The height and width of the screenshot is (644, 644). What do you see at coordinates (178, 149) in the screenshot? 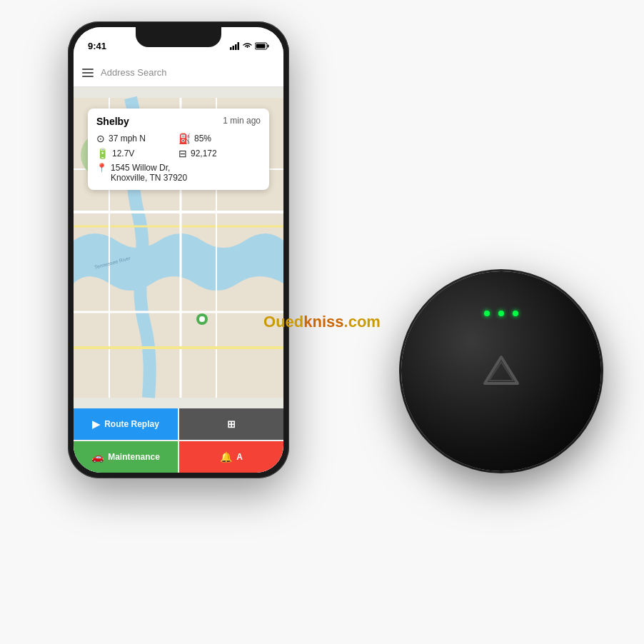
I see `vehicle-popup: Shelby 1 min ago ⊙ 37 mph N ⛽ 85%` at bounding box center [178, 149].